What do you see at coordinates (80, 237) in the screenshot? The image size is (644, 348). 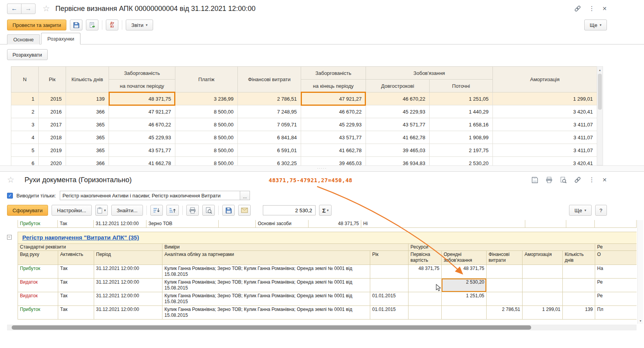 I see `register-section-link: Регістр накопичення "Витрати АПК" (35)` at bounding box center [80, 237].